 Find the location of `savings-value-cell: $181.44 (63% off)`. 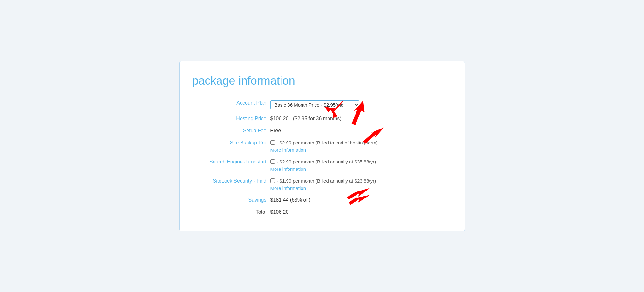

savings-value-cell: $181.44 (63% off) is located at coordinates (357, 200).